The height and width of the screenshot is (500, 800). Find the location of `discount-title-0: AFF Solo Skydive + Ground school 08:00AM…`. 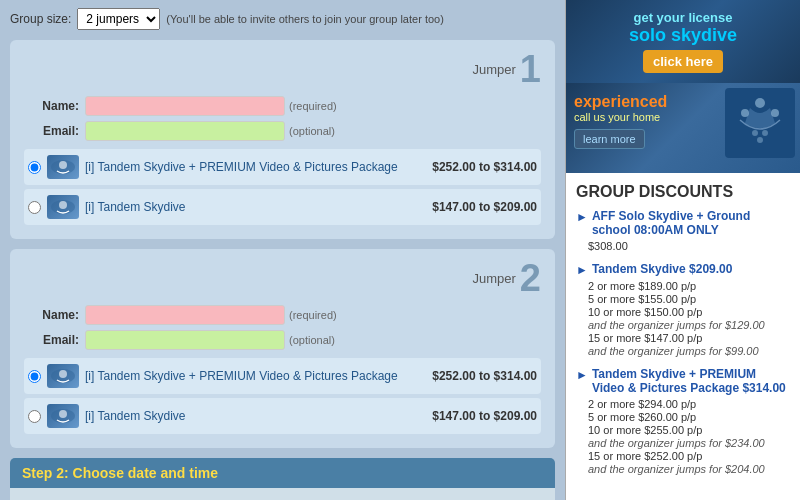

discount-title-0: AFF Solo Skydive + Ground school 08:00AM… is located at coordinates (691, 223).